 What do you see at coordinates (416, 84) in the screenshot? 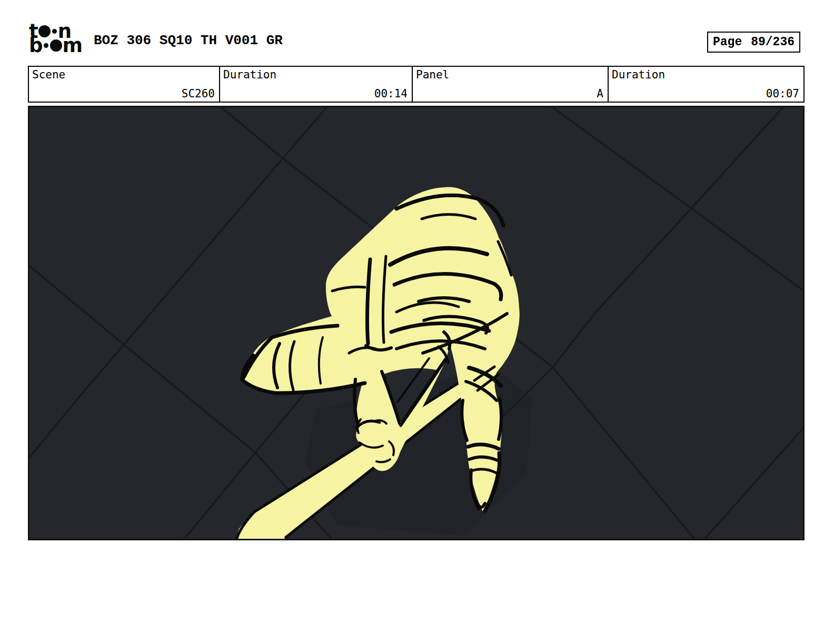
I see `panel-info-table: Scene SC260 Duration 00:14 Panel A Durat…` at bounding box center [416, 84].